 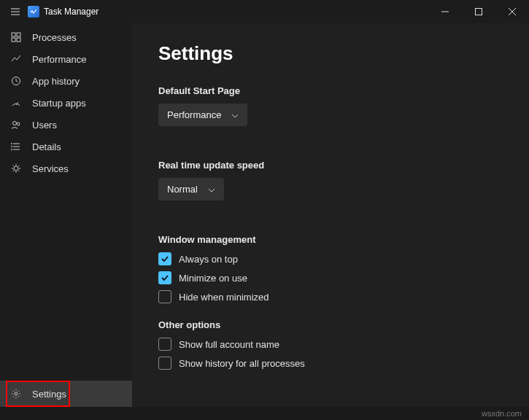 I want to click on page-title: Settings, so click(x=331, y=54).